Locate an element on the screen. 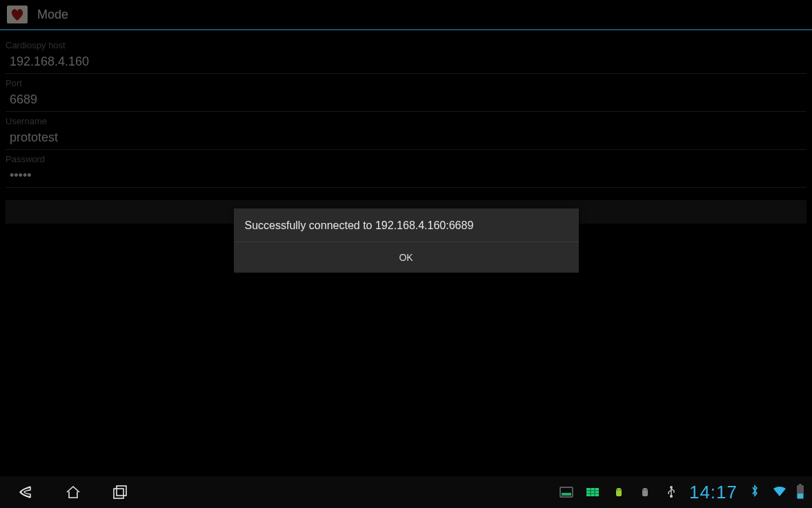 The image size is (812, 508). usb-tray-icon is located at coordinates (671, 492).